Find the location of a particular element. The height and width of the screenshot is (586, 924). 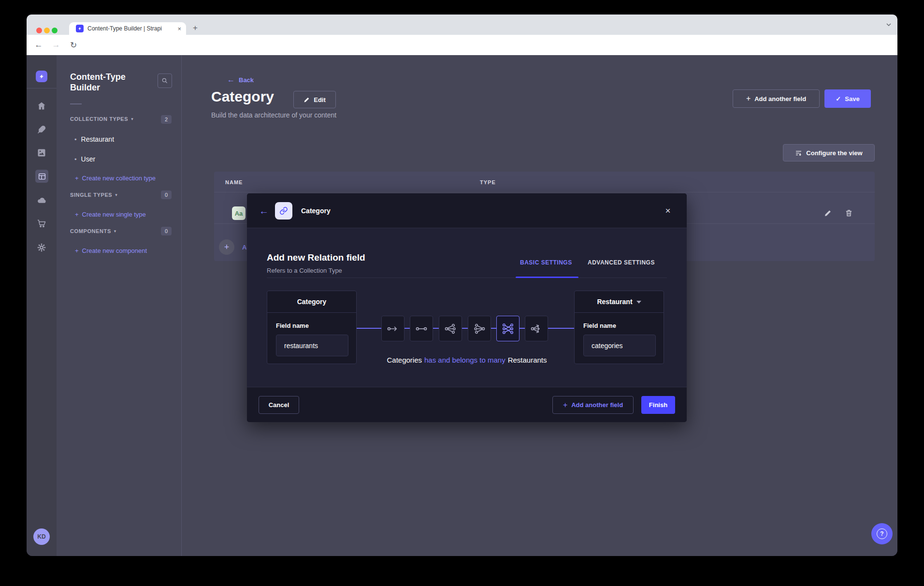

modal-close-icon: × is located at coordinates (668, 211).